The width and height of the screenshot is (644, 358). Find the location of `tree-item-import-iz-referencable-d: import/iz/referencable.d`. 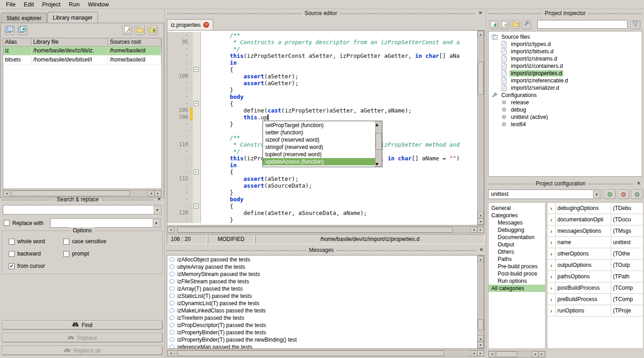

tree-item-import-iz-referencable-d: import/iz/referencable.d is located at coordinates (565, 81).